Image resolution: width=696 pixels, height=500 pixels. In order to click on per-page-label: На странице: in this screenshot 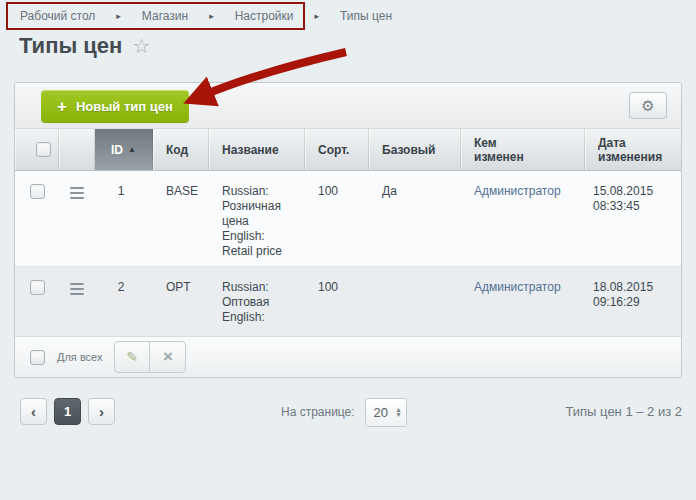, I will do `click(318, 412)`.